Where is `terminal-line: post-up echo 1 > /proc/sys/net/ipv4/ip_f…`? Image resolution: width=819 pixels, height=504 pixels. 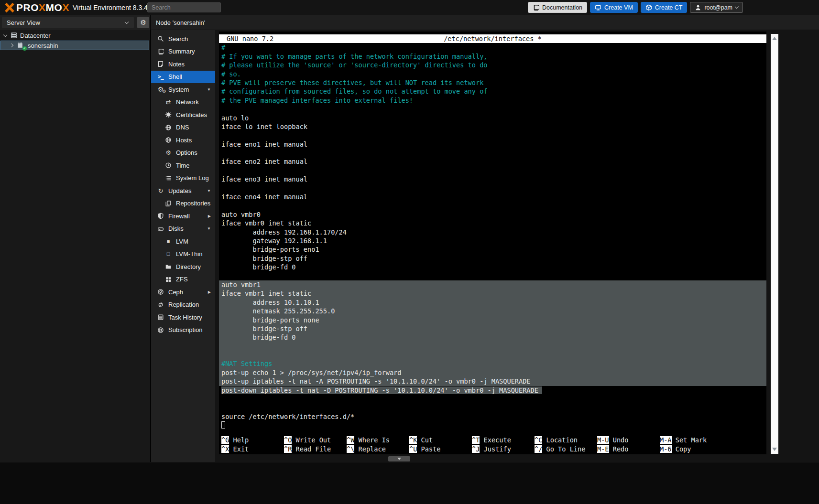
terminal-line: post-up echo 1 > /proc/sys/net/ipv4/ip_f… is located at coordinates (492, 373).